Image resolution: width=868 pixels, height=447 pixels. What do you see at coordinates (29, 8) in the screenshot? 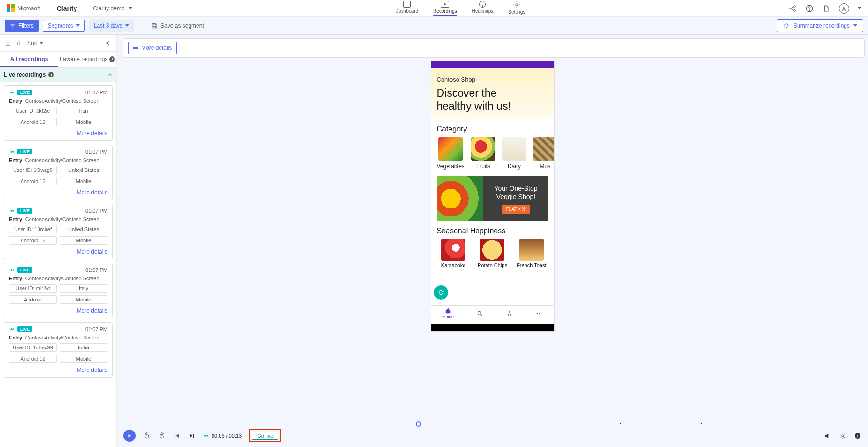
I see `brand-text: Microsoft` at bounding box center [29, 8].